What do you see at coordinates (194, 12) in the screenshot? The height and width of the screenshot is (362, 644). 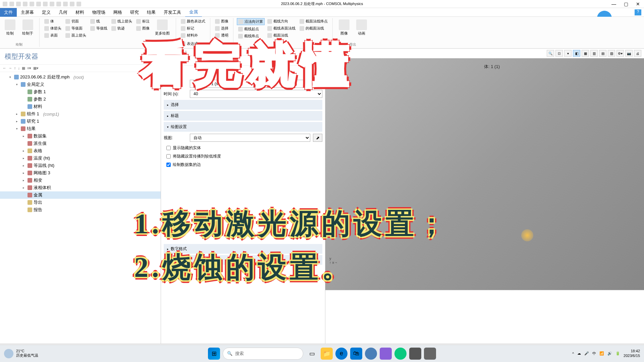 I see `tab-metal: 金属` at bounding box center [194, 12].